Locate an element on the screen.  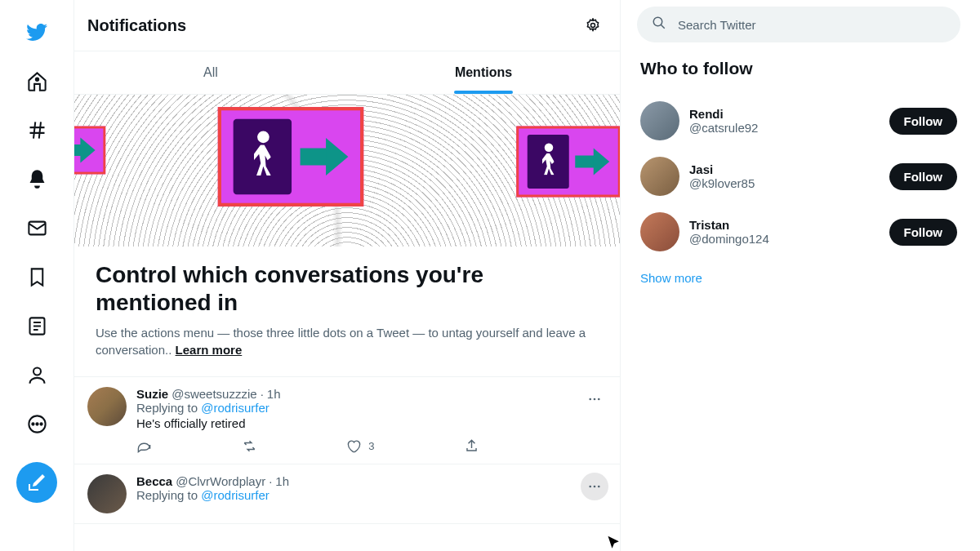
tab-all: All is located at coordinates (211, 73).